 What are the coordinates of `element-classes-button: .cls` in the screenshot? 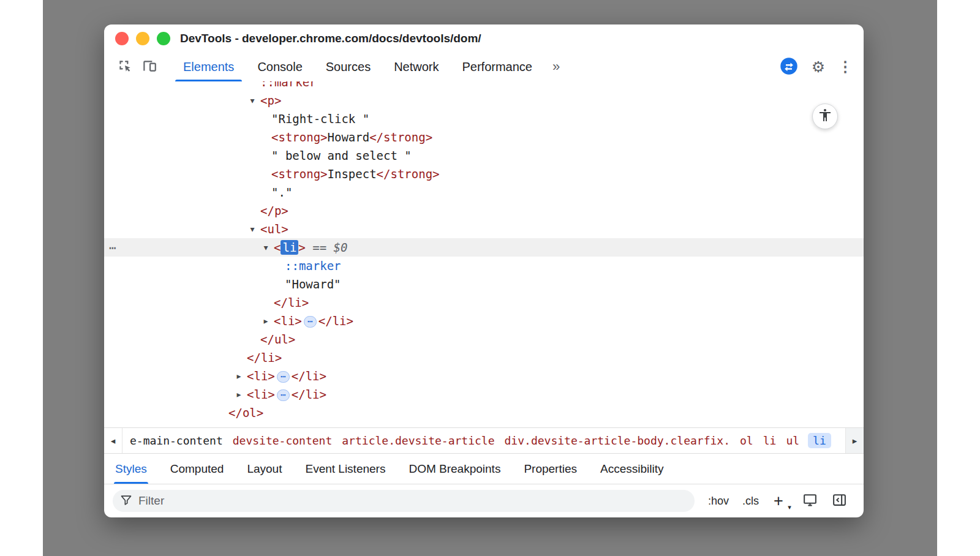 It's located at (751, 501).